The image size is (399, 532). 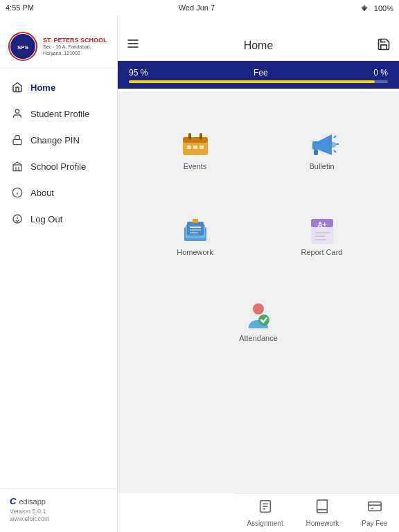 I want to click on homework-icon, so click(x=195, y=230).